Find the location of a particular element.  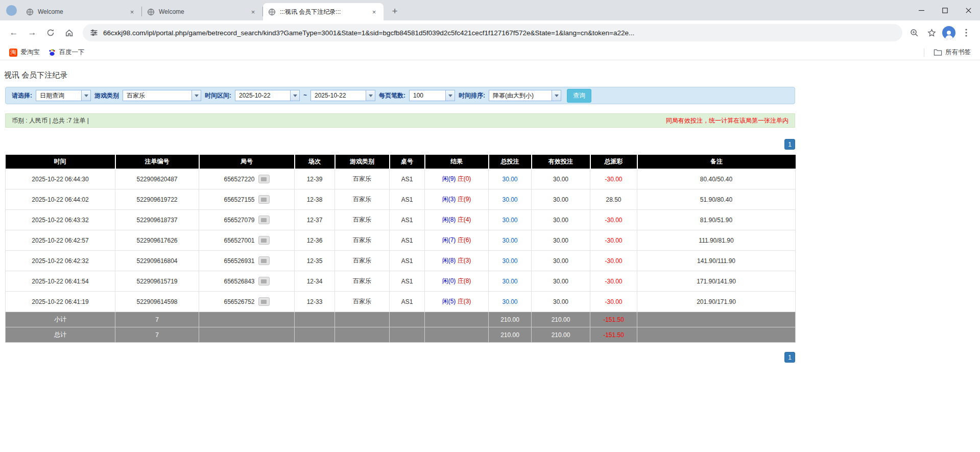

site-settings-icon is located at coordinates (94, 33).